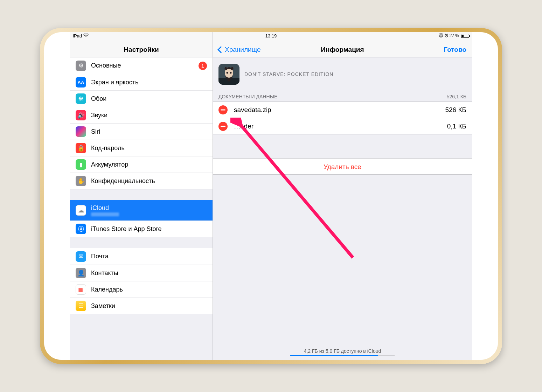  What do you see at coordinates (141, 306) in the screenshot?
I see `sidebar-item-notes: ☰Заметки` at bounding box center [141, 306].